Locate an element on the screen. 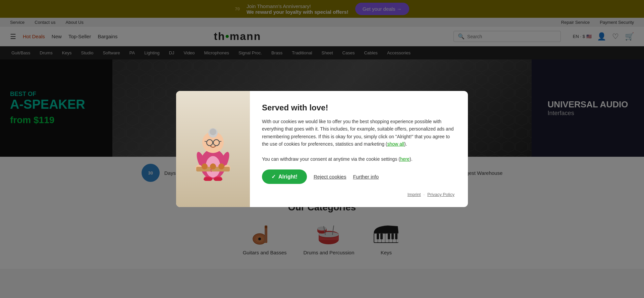 This screenshot has height=298, width=644. privacy-policy-link: Privacy Policy is located at coordinates (441, 195).